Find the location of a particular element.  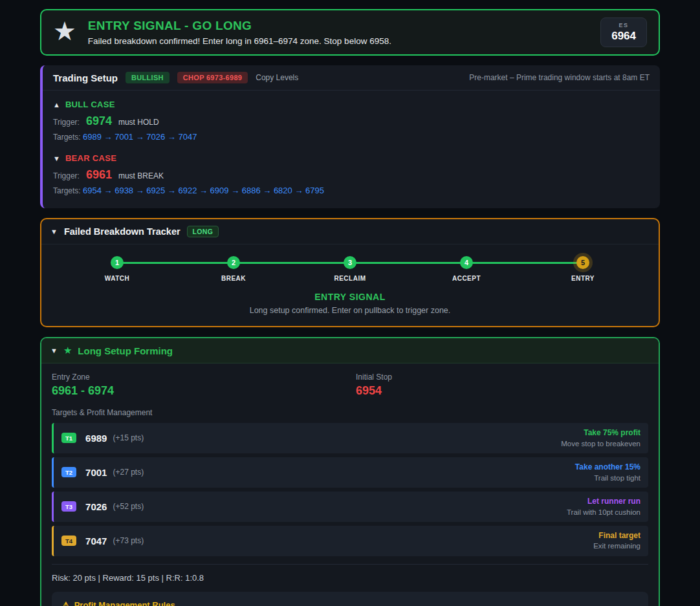

step-circle-5: 5 is located at coordinates (583, 263).